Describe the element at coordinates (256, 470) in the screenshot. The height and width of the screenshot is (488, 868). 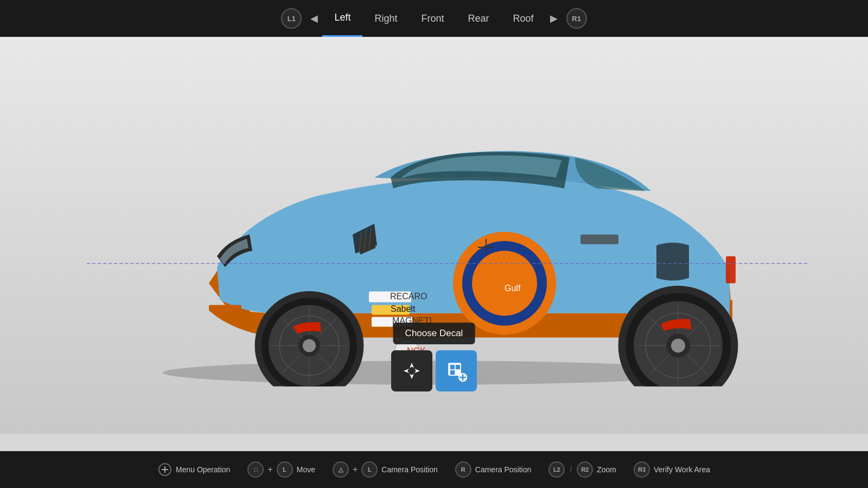
I see `square-button-icon: □` at that location.